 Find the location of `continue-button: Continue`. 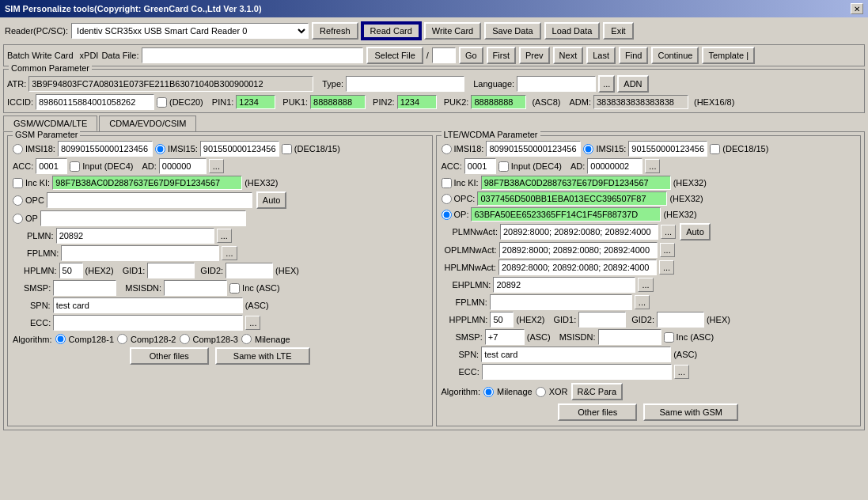

continue-button: Continue is located at coordinates (675, 55).